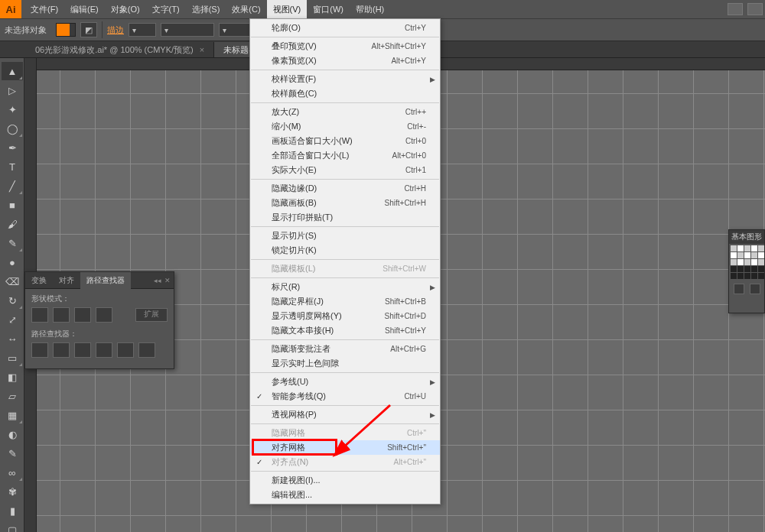  Describe the element at coordinates (246, 9) in the screenshot. I see `menu-item-效果(C): 效果(C)` at that location.